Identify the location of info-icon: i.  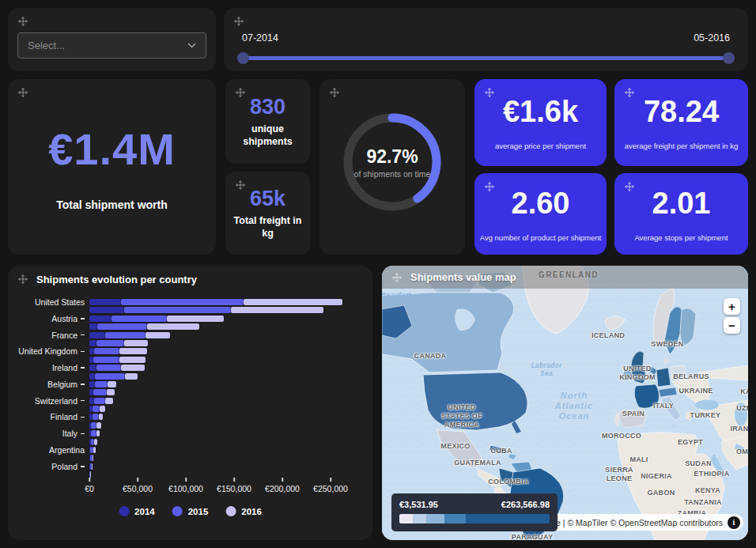
(734, 523).